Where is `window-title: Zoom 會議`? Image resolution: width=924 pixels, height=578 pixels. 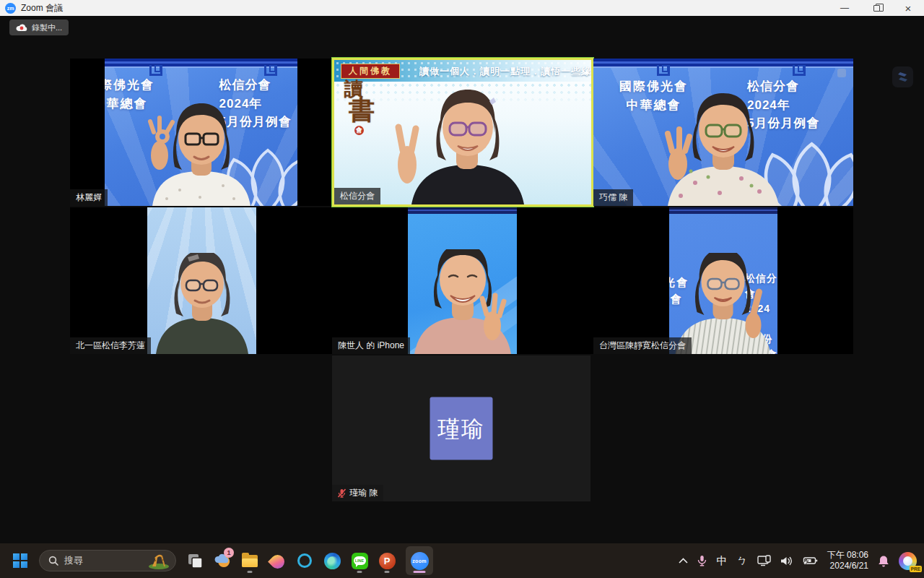 window-title: Zoom 會議 is located at coordinates (42, 9).